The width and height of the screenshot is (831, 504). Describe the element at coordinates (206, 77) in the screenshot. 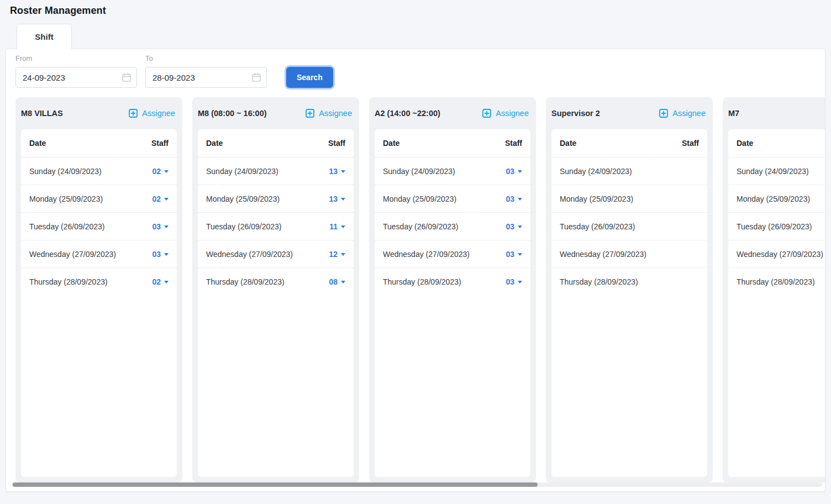

I see `to-date-input` at that location.